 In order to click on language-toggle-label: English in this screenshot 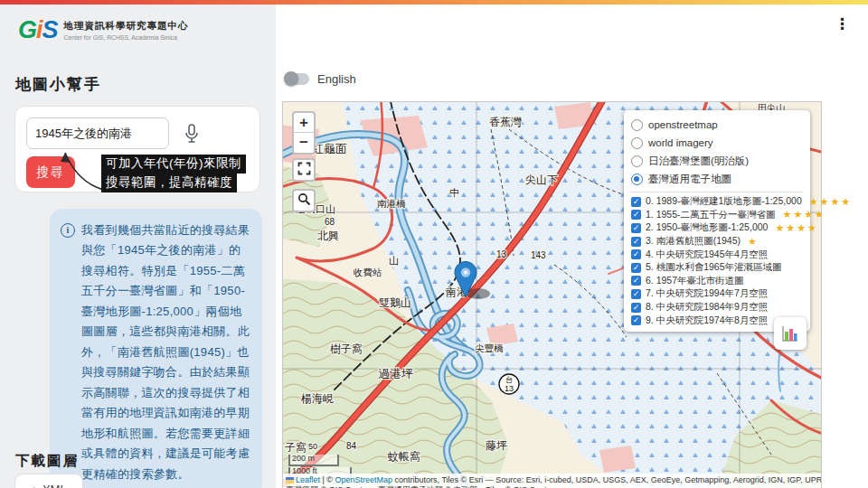, I will do `click(336, 80)`.